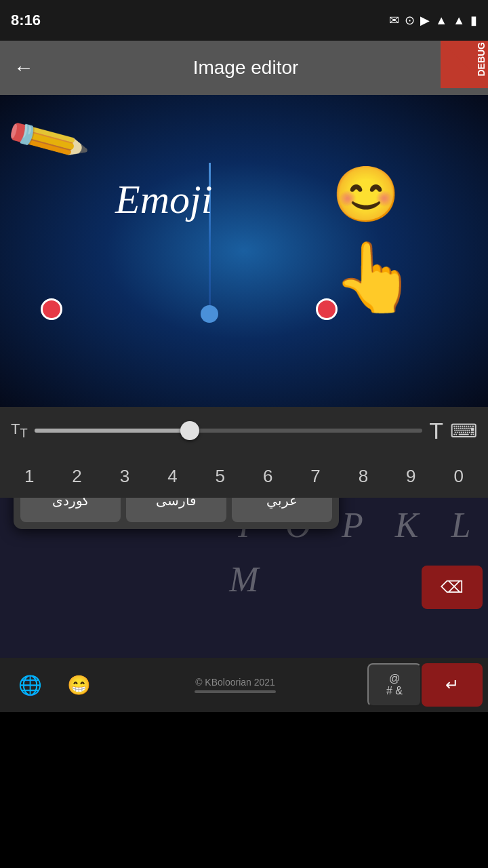 The image size is (488, 868). Describe the element at coordinates (394, 691) in the screenshot. I see `hash-symbol: # &` at that location.